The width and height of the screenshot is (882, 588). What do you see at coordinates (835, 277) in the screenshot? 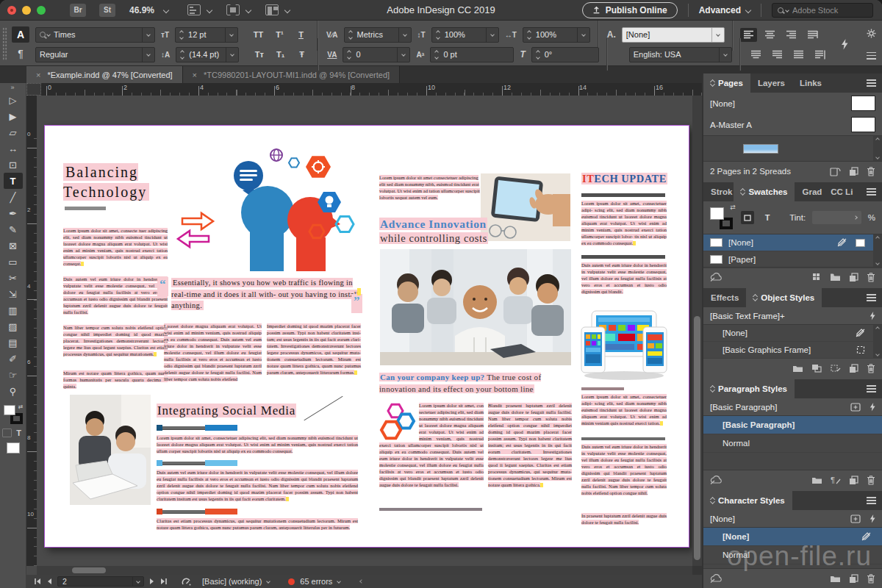
I see `new-color-group-icon` at bounding box center [835, 277].